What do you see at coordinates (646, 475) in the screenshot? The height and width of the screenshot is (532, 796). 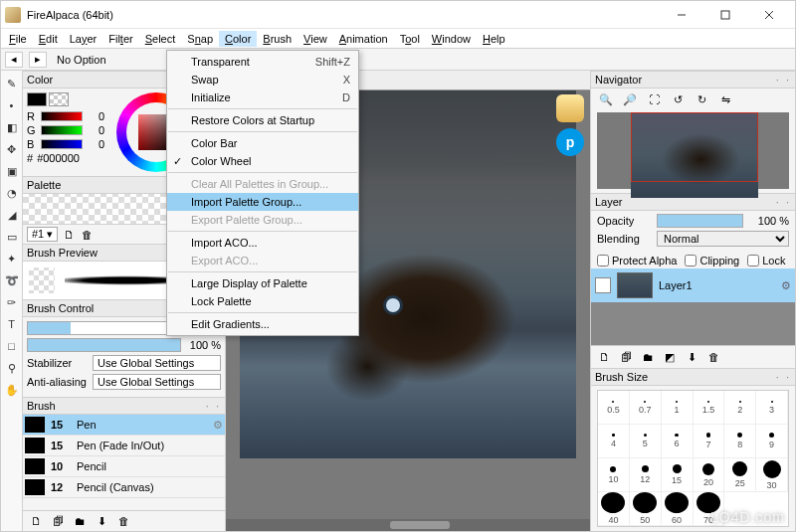 I see `brush-size-cell: 12` at bounding box center [646, 475].